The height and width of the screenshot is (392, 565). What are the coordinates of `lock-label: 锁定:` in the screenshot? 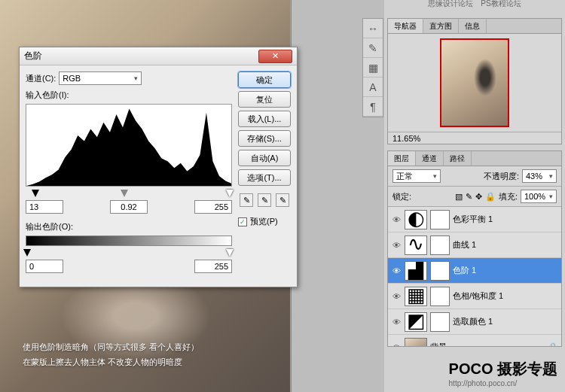 It's located at (402, 197).